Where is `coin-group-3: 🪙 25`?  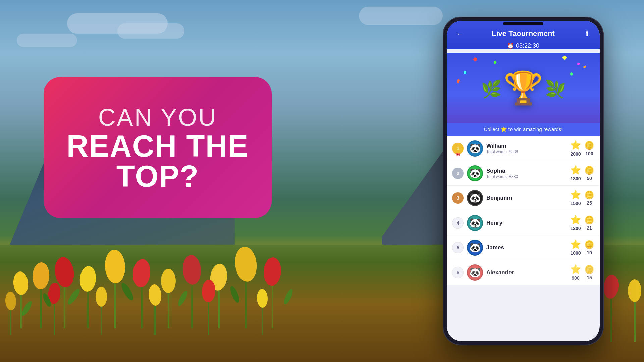 coin-group-3: 🪙 25 is located at coordinates (589, 198).